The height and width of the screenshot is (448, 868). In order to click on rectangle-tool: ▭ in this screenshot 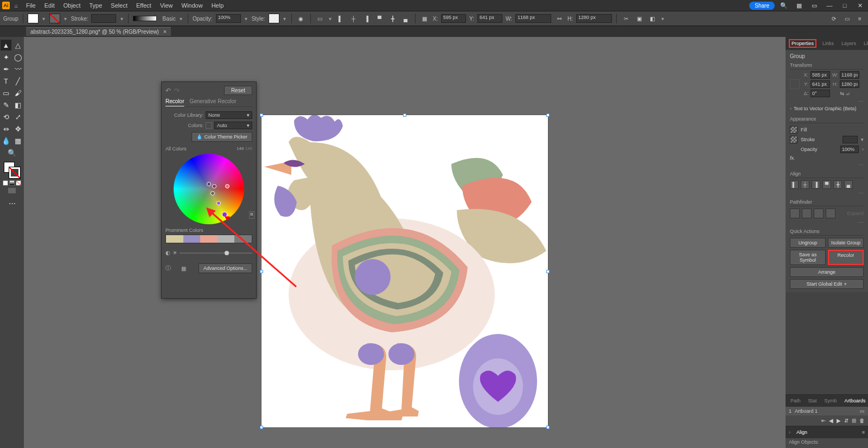, I will do `click(6, 93)`.